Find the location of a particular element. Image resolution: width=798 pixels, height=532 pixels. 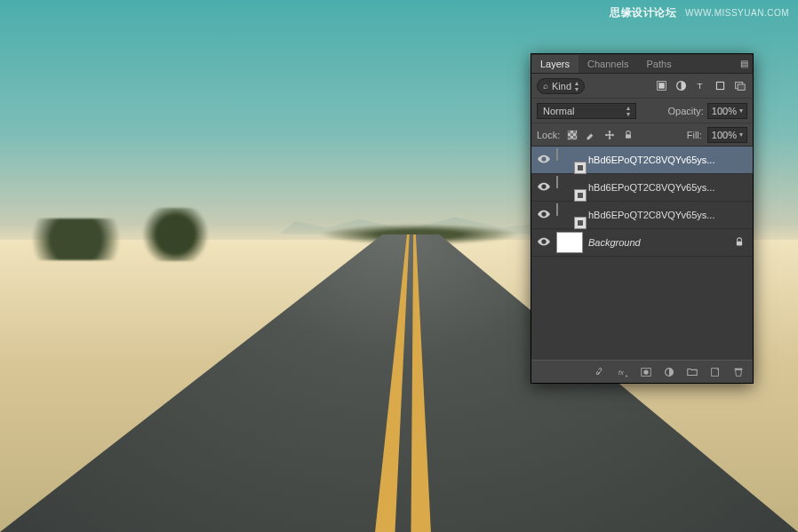

panel-footer: fx is located at coordinates (642, 371).